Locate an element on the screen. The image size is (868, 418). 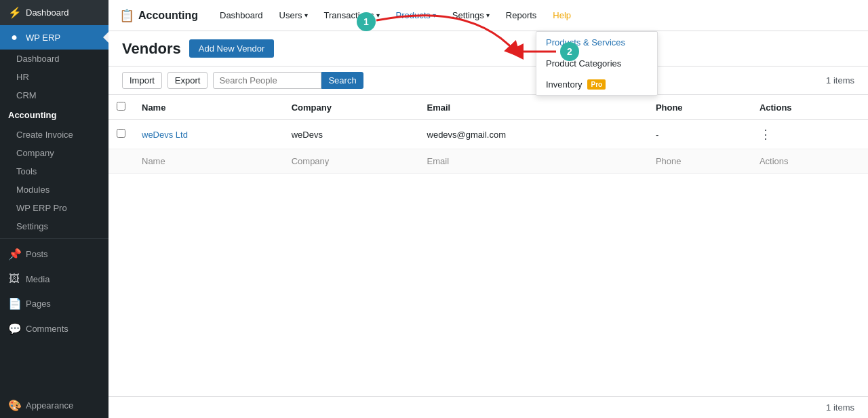
sidebar-create-invoice: Create Invoice is located at coordinates (54, 134).